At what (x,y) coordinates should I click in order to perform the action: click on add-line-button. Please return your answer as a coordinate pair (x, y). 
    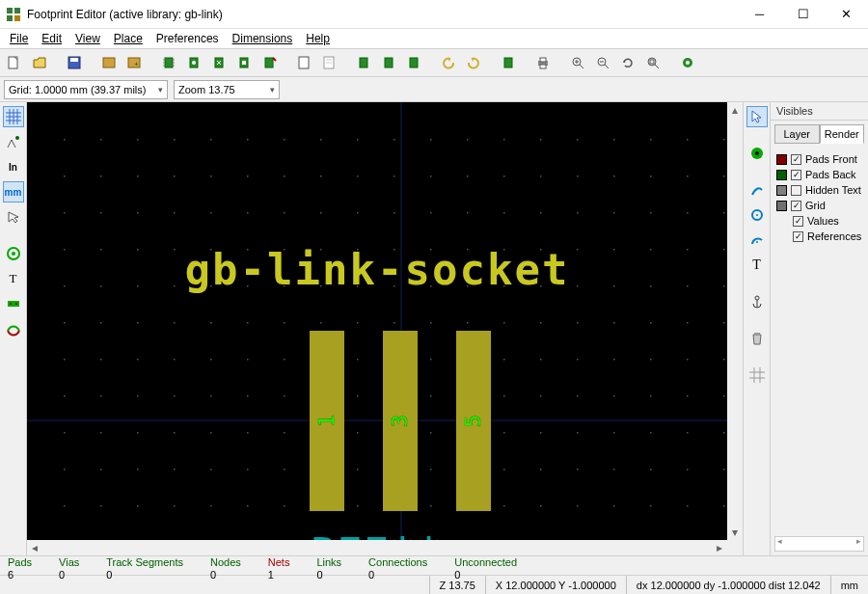
    Looking at the image, I should click on (757, 190).